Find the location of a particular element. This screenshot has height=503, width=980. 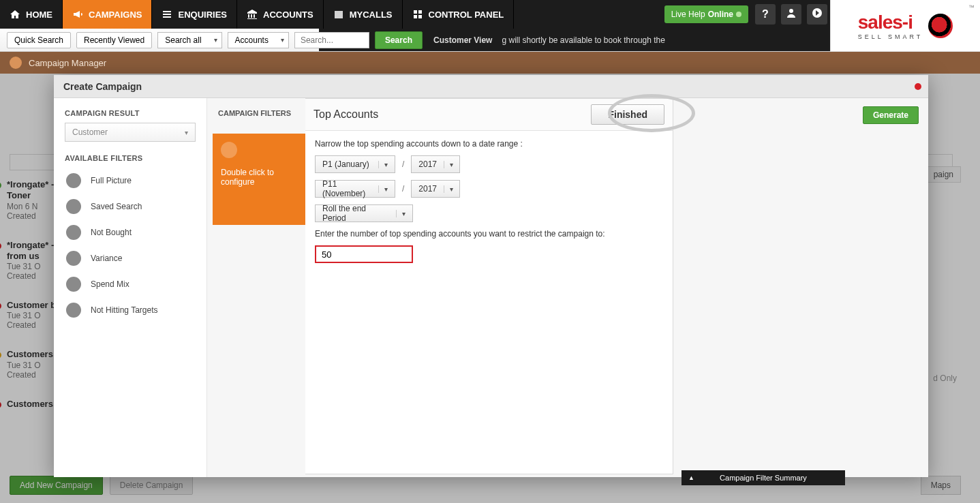

finished-button: Finished is located at coordinates (628, 115).